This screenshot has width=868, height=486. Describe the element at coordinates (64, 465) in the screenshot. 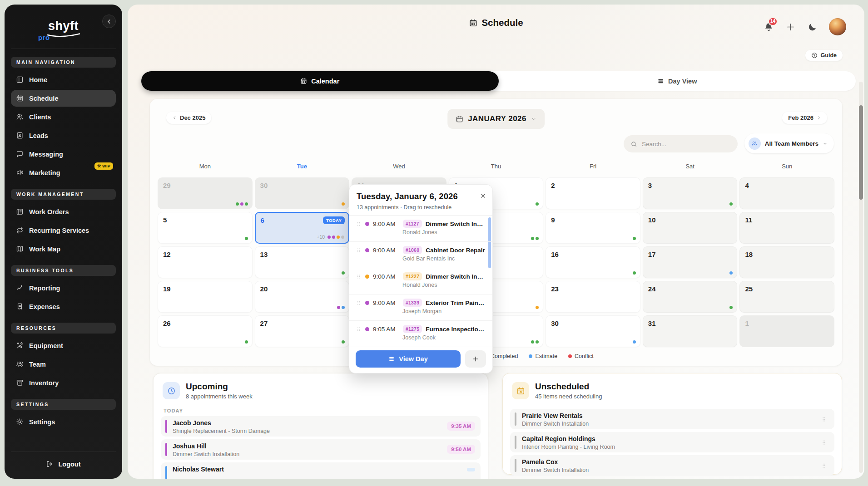

I see `logout-button: Logout` at that location.